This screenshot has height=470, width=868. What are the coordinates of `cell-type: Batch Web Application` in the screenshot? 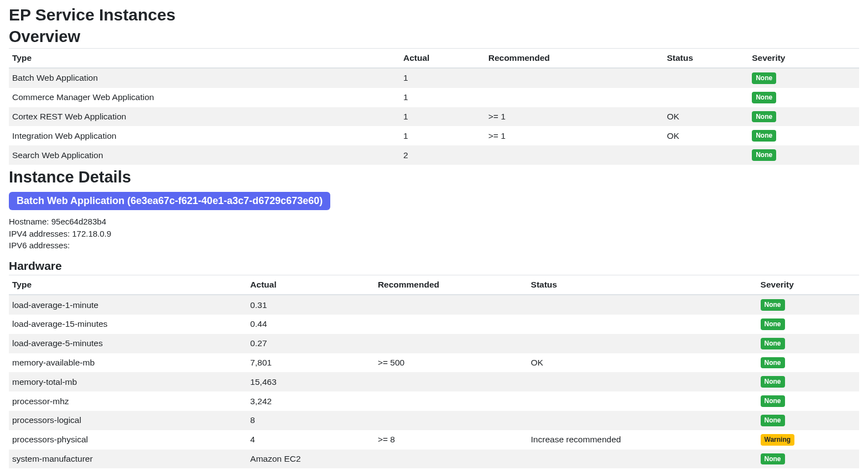 It's located at (205, 78).